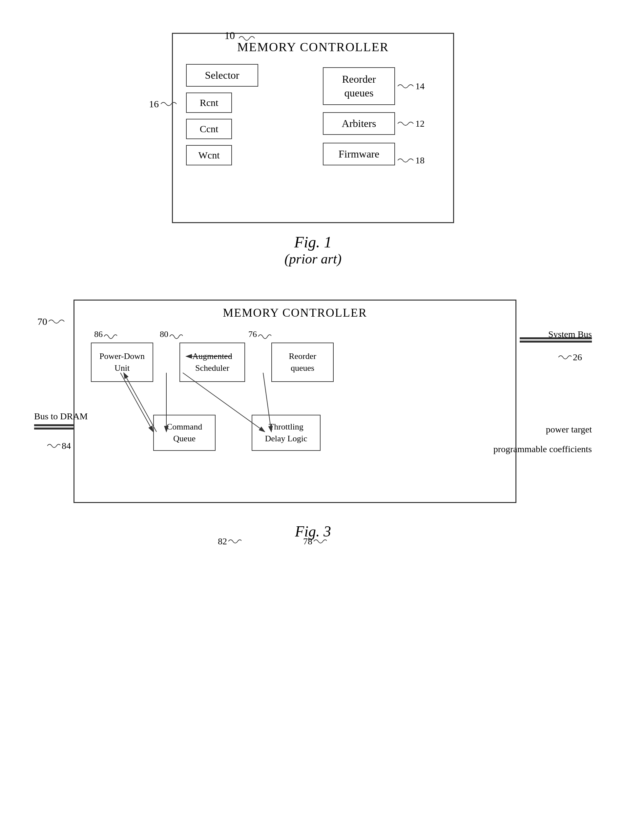 The image size is (626, 840). Describe the element at coordinates (315, 541) in the screenshot. I see `fig3-ref-78: 78` at that location.